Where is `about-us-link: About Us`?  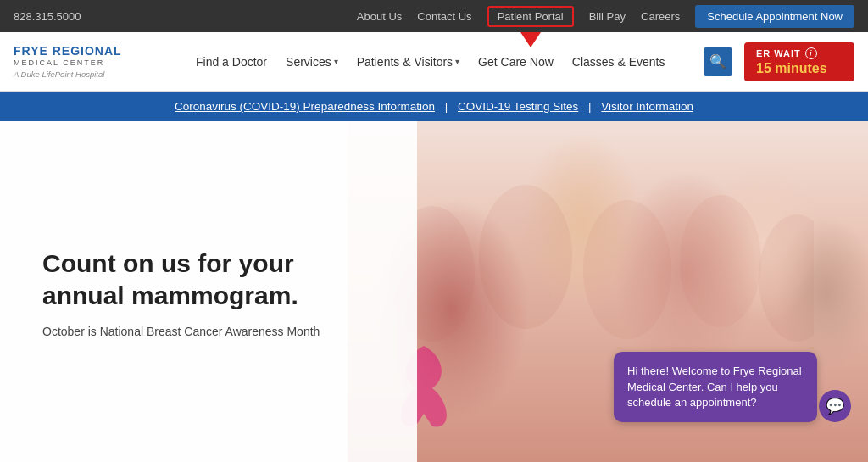 about-us-link: About Us is located at coordinates (380, 17).